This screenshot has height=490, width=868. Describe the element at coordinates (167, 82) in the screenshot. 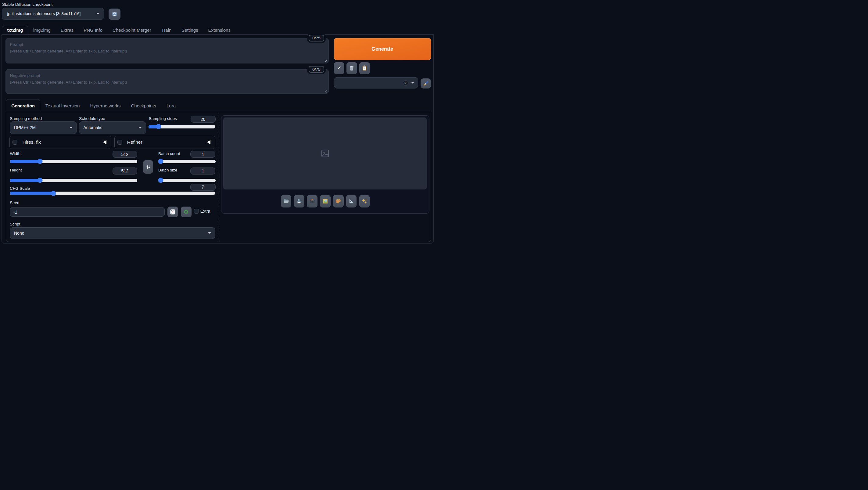

I see `negative-prompt-textarea: Negative prompt (Press Ctrl+Enter to gen…` at that location.